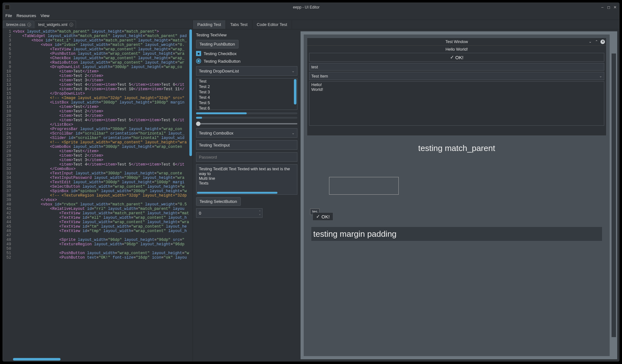 The height and width of the screenshot is (364, 622). I want to click on editor-tab-breeze: breeze.css ×, so click(18, 25).